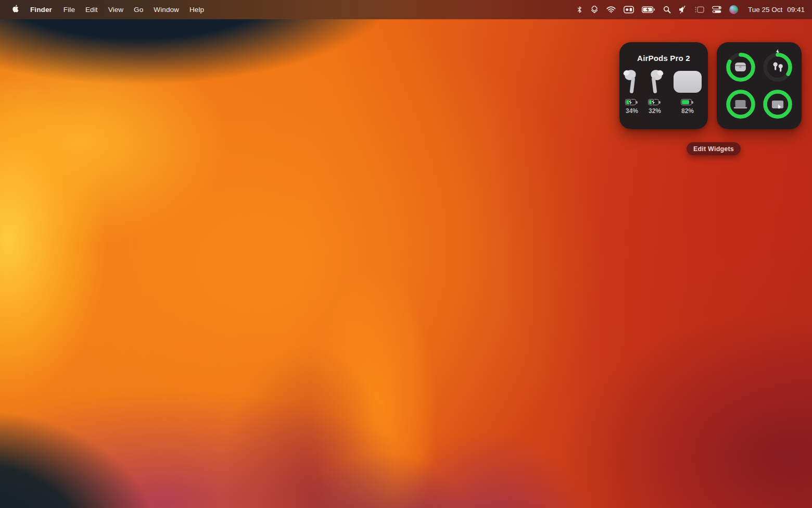  Describe the element at coordinates (688, 82) in the screenshot. I see `airpods-case-icon` at that location.